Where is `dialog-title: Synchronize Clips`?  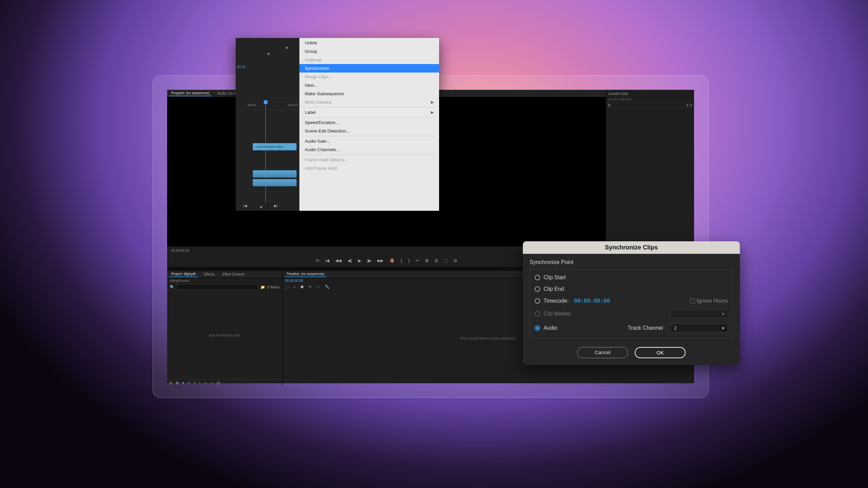
dialog-title: Synchronize Clips is located at coordinates (631, 247).